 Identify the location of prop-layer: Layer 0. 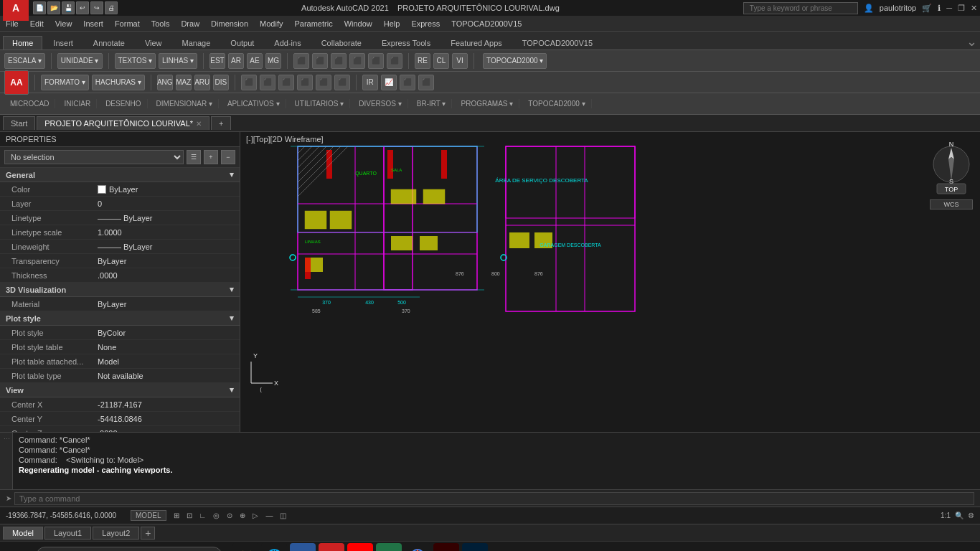
(120, 204).